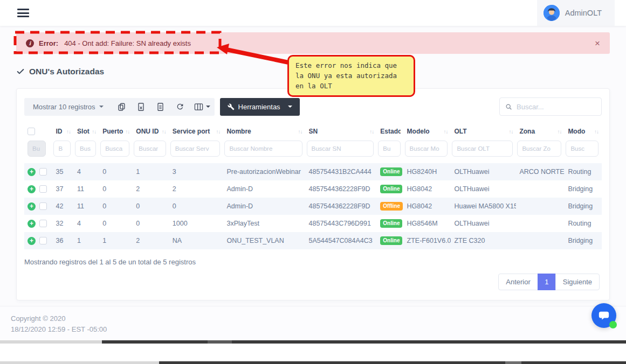 The width and height of the screenshot is (626, 364). I want to click on refresh-icon, so click(180, 107).